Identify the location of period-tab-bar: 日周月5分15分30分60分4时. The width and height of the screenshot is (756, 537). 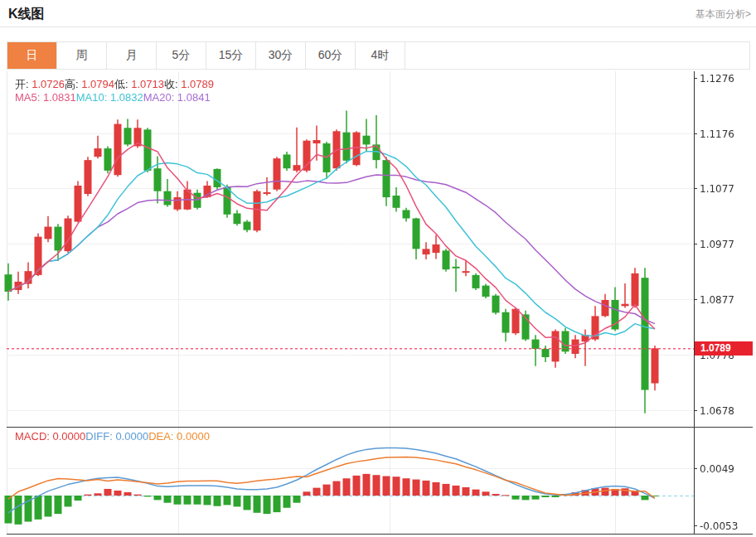
(378, 56).